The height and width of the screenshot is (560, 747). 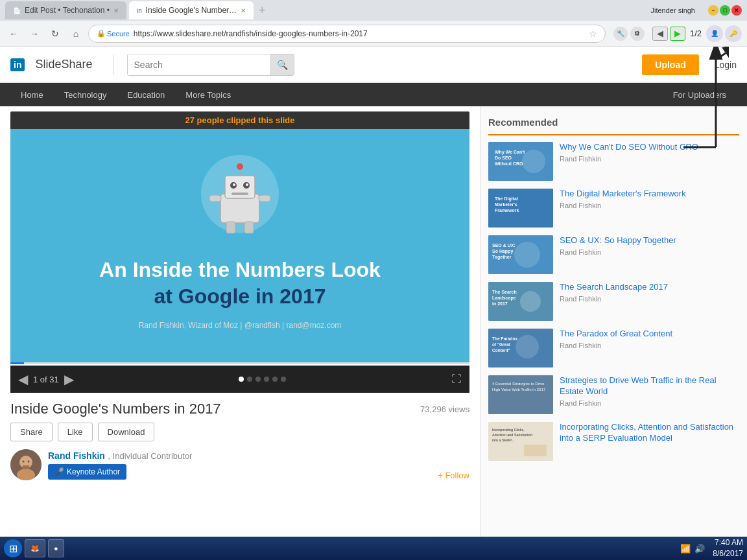 What do you see at coordinates (613, 161) in the screenshot?
I see `rec-item-0: Why We Can't Do SEO Without CRO Why We C…` at bounding box center [613, 161].